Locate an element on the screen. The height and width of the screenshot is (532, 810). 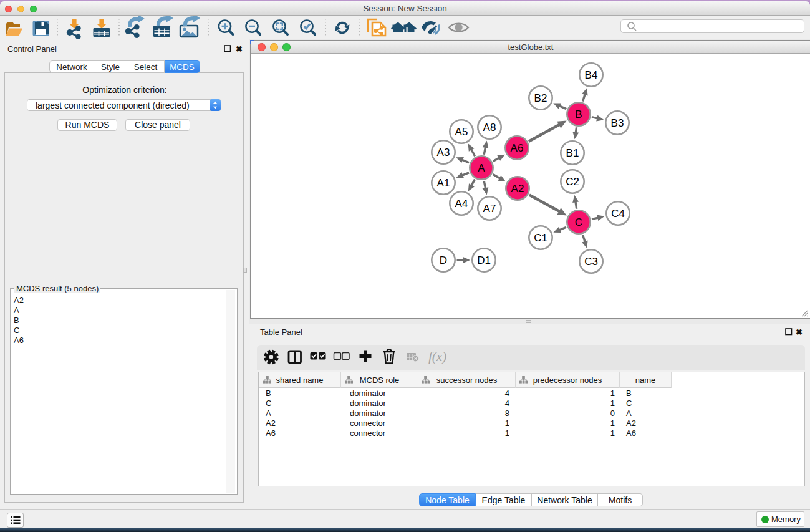
svg-text: B2 is located at coordinates (541, 99).